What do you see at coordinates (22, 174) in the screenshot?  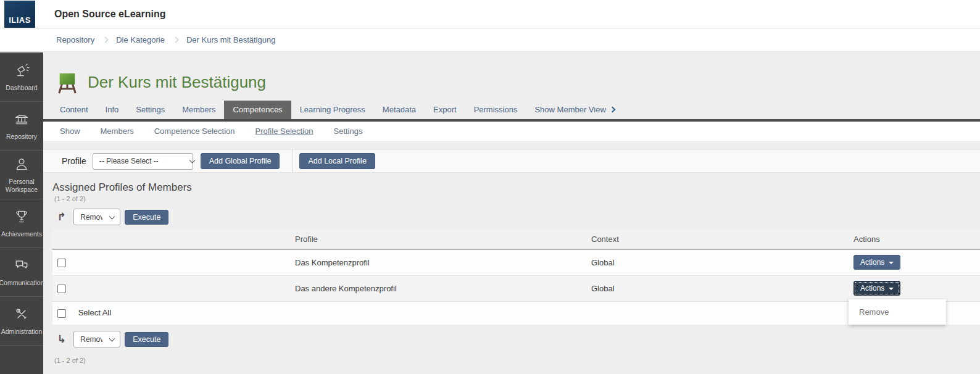 I see `sidebar-item-personal-workspace: Personal Workspace` at bounding box center [22, 174].